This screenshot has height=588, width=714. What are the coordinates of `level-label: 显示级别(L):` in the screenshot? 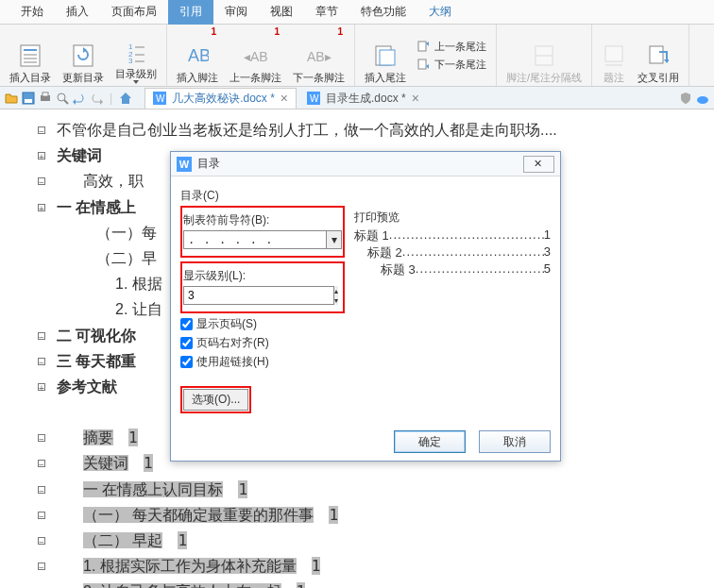 It's located at (263, 276).